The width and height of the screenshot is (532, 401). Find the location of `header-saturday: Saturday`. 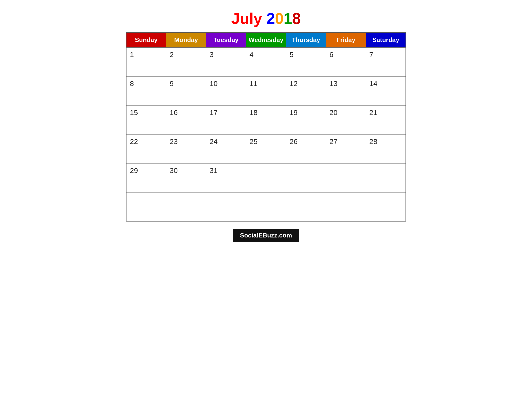

header-saturday: Saturday is located at coordinates (386, 40).